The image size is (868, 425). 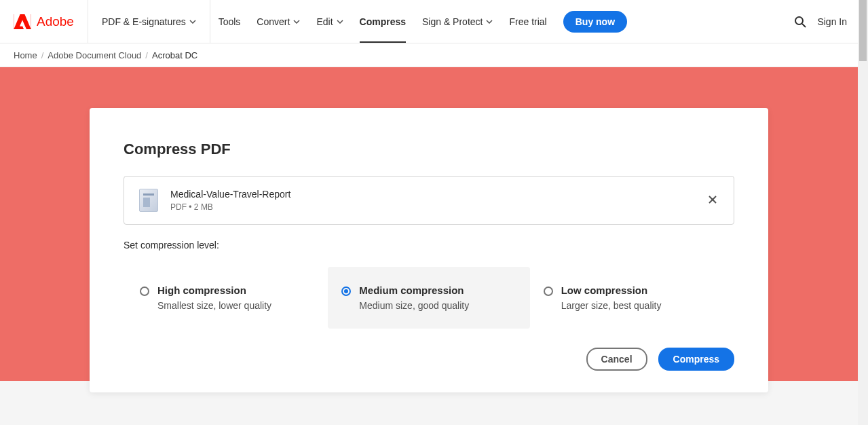 What do you see at coordinates (231, 194) in the screenshot?
I see `file-name: Medical-Value-Travel-Report` at bounding box center [231, 194].